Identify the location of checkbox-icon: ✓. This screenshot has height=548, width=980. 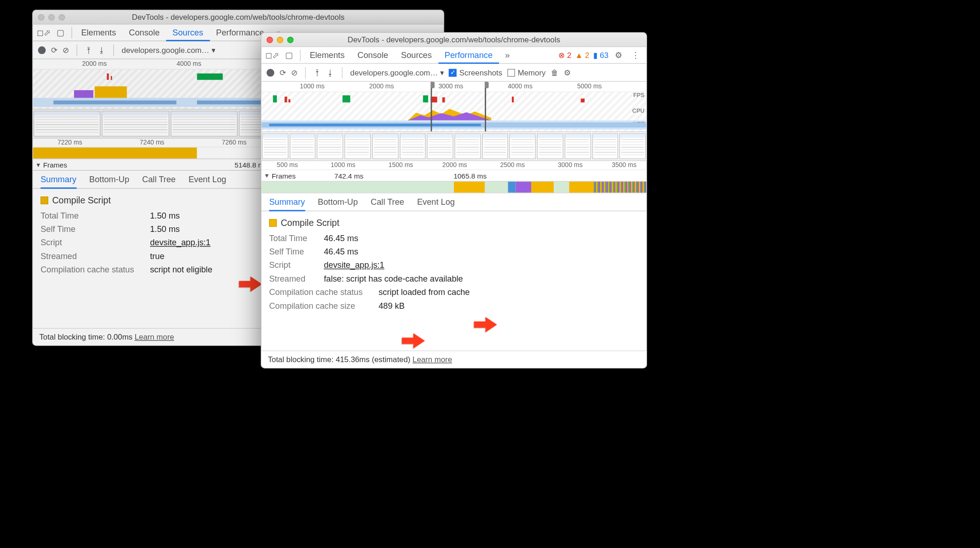
(453, 73).